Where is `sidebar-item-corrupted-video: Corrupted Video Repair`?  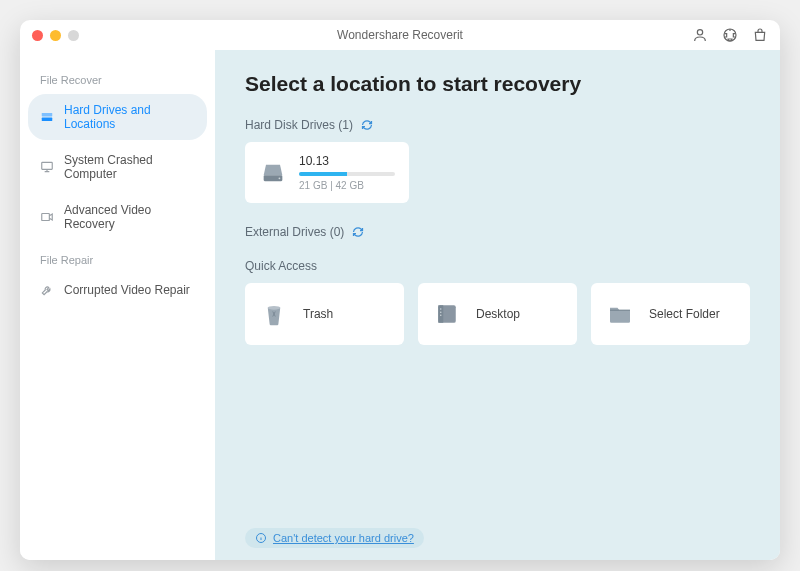 sidebar-item-corrupted-video: Corrupted Video Repair is located at coordinates (118, 290).